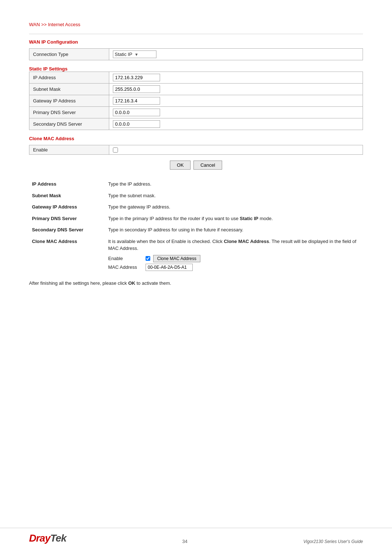  Describe the element at coordinates (48, 538) in the screenshot. I see `draytek-logo: DrayTek` at that location.